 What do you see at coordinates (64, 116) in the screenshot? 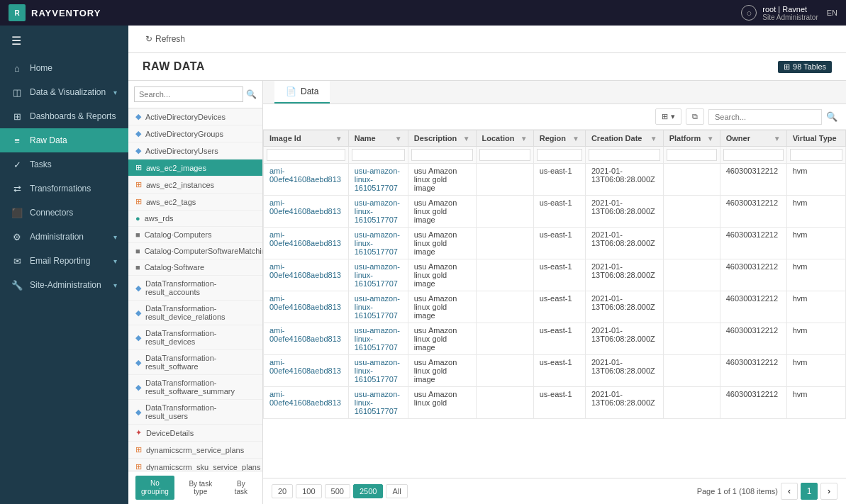
I see `sidebar-item-dashboards: ⊞ Dashboards & Reports` at bounding box center [64, 116].